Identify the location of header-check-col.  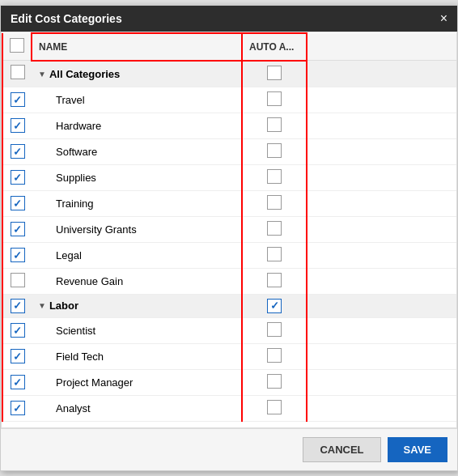
(17, 47).